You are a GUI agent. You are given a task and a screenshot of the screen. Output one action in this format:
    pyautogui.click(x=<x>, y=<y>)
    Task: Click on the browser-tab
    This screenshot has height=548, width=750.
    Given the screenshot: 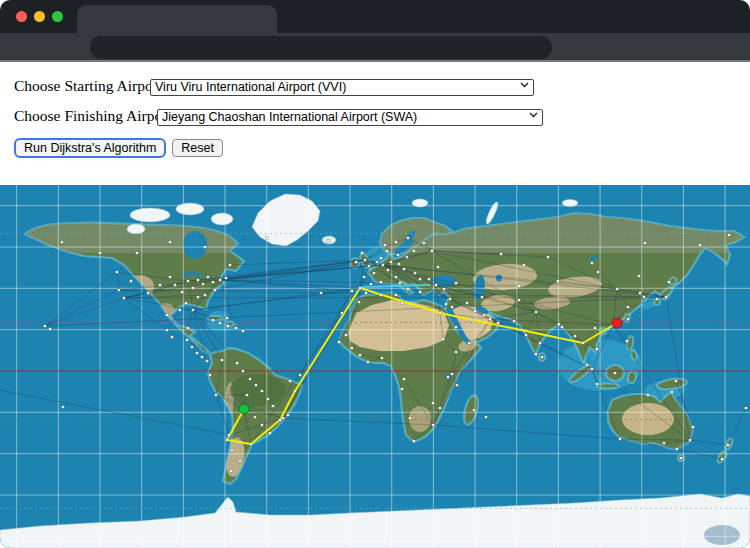 What is the action you would take?
    pyautogui.click(x=177, y=19)
    